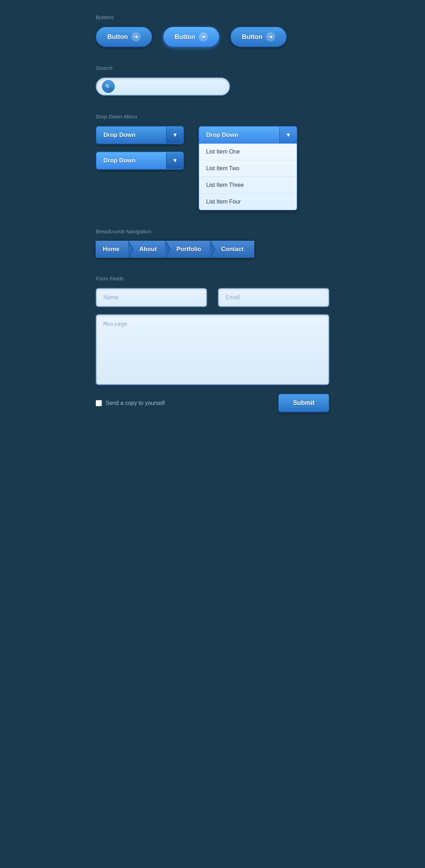 The height and width of the screenshot is (868, 425). What do you see at coordinates (248, 168) in the screenshot?
I see `dropdown-right-column: Drop Down ▼ List Item One List Item Two …` at bounding box center [248, 168].